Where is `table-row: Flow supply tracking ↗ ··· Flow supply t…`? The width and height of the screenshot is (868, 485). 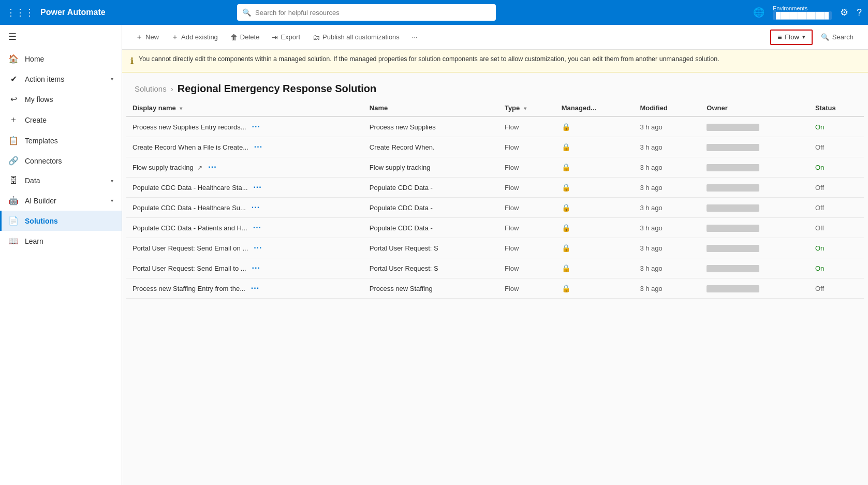
table-row: Flow supply tracking ↗ ··· Flow supply t… is located at coordinates (495, 168).